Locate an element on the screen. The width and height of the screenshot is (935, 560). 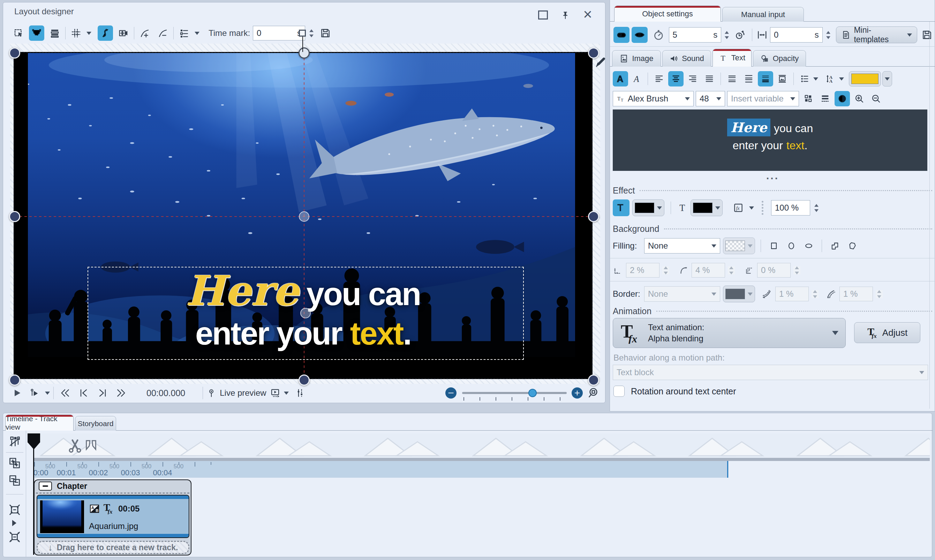
handle-textbox-center is located at coordinates (306, 313).